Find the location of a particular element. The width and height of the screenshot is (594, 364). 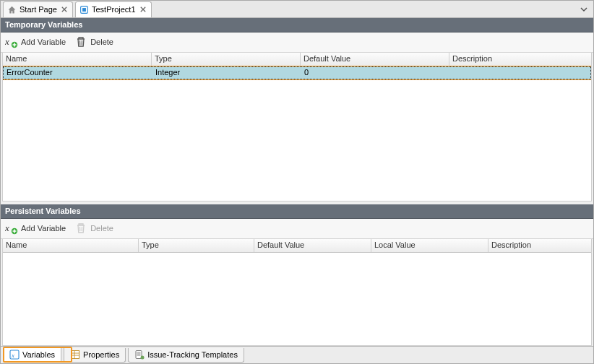

properties-icon is located at coordinates (75, 355).